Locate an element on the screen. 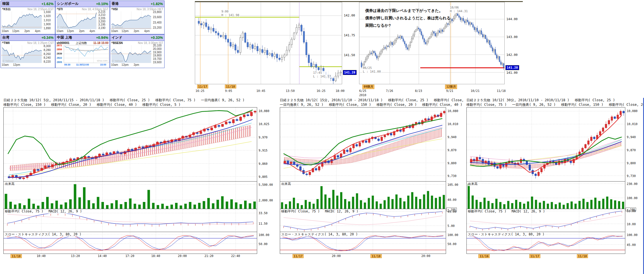 This screenshot has height=274, width=644. y-tick-label: 2839 is located at coordinates (59, 54).